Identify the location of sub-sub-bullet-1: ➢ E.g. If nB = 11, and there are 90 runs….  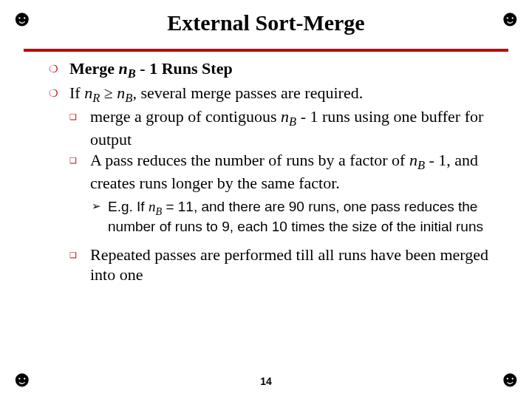
(275, 216).